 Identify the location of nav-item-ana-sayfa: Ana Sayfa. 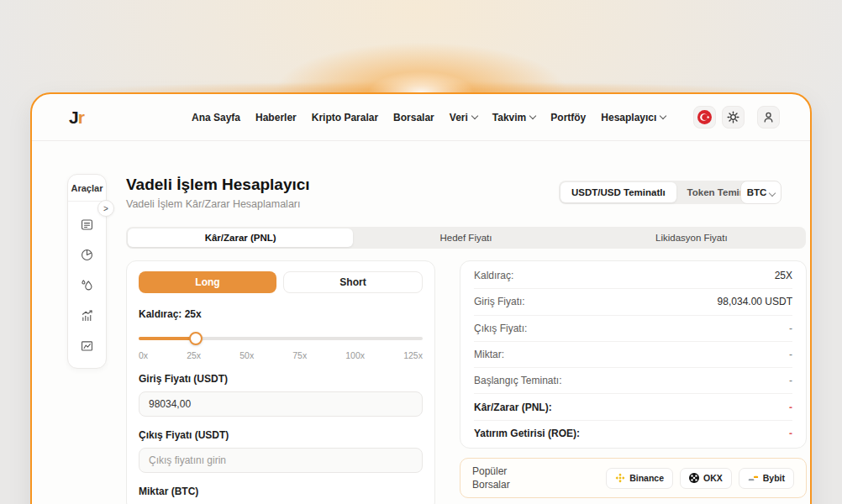
(216, 118).